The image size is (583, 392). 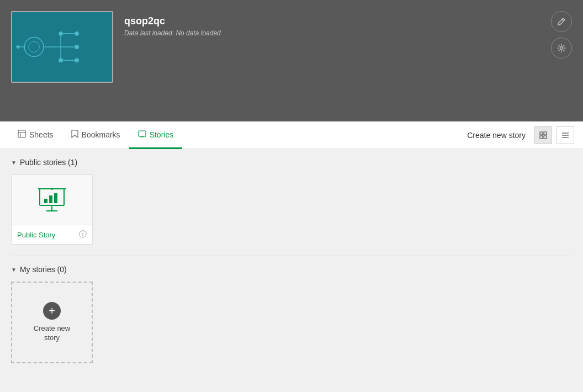 What do you see at coordinates (75, 135) in the screenshot?
I see `bookmarks-icon` at bounding box center [75, 135].